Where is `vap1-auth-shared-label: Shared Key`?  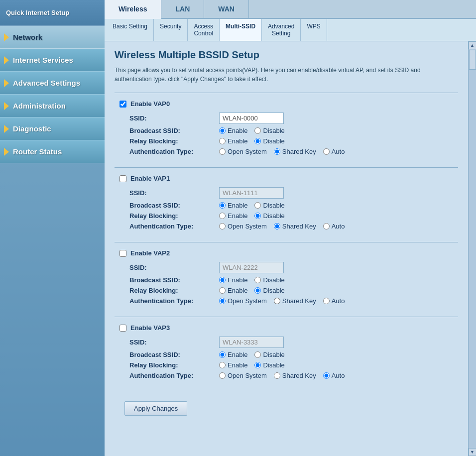 vap1-auth-shared-label: Shared Key is located at coordinates (295, 226).